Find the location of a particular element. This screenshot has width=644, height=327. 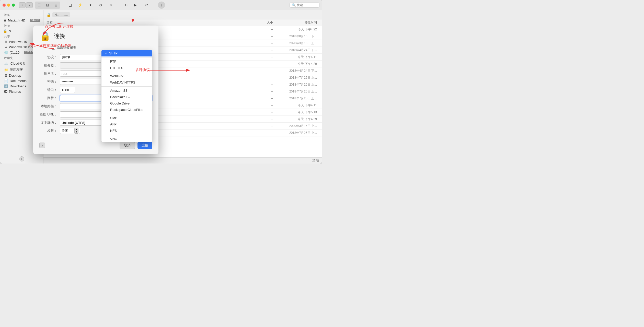

protocol-option-smb: SMB is located at coordinates (127, 118).